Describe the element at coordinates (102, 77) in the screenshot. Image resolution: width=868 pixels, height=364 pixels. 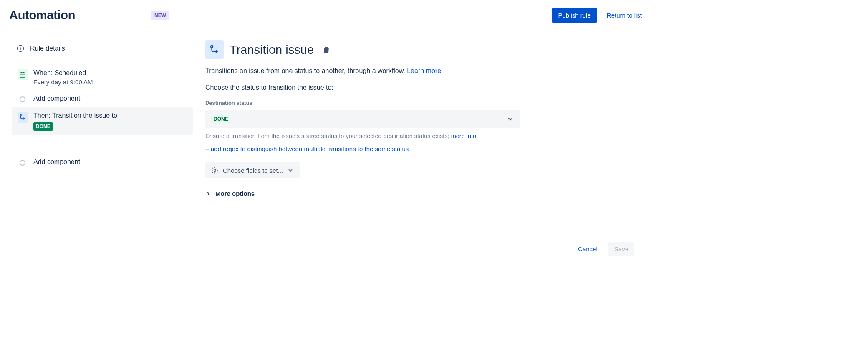
I see `trigger-step: When: Scheduled Every day at 9:00 AM` at that location.